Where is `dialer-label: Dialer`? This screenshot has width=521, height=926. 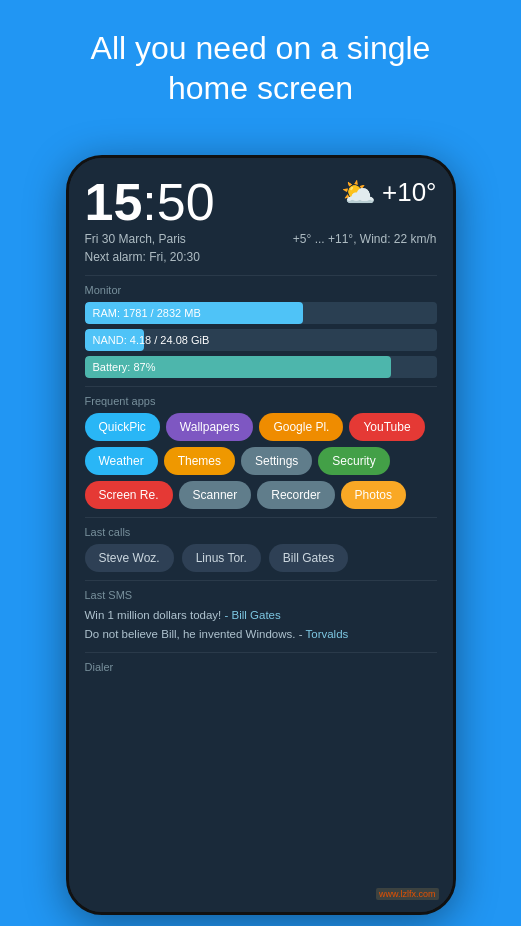 dialer-label: Dialer is located at coordinates (261, 667).